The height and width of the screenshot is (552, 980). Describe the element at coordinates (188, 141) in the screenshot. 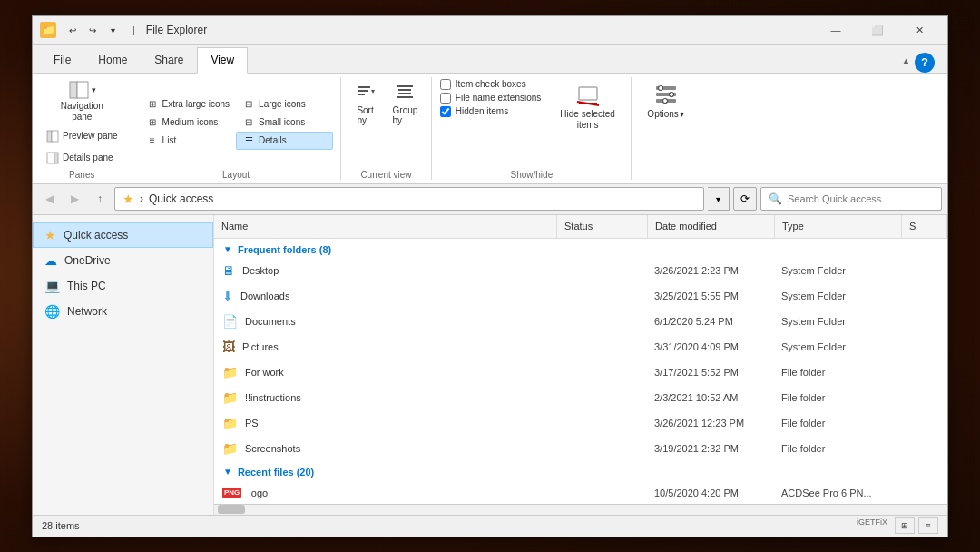

I see `layout-list: ≡ List` at that location.